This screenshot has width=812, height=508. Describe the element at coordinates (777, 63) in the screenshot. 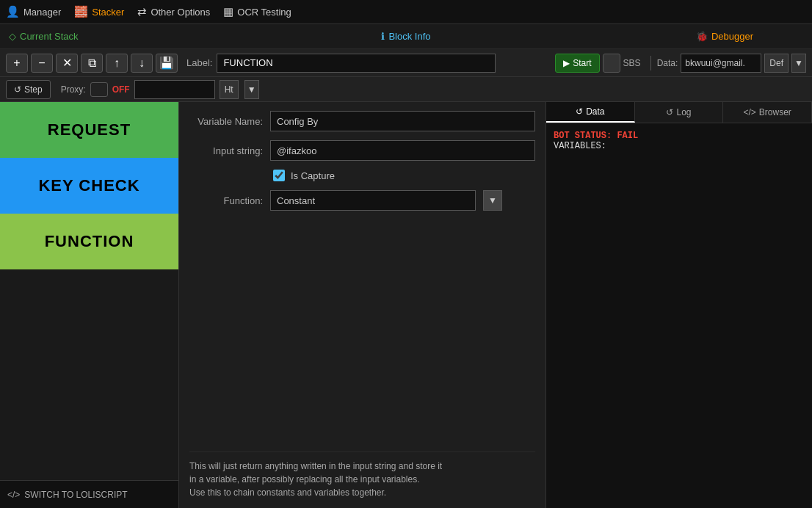

I see `def-button: Def` at that location.